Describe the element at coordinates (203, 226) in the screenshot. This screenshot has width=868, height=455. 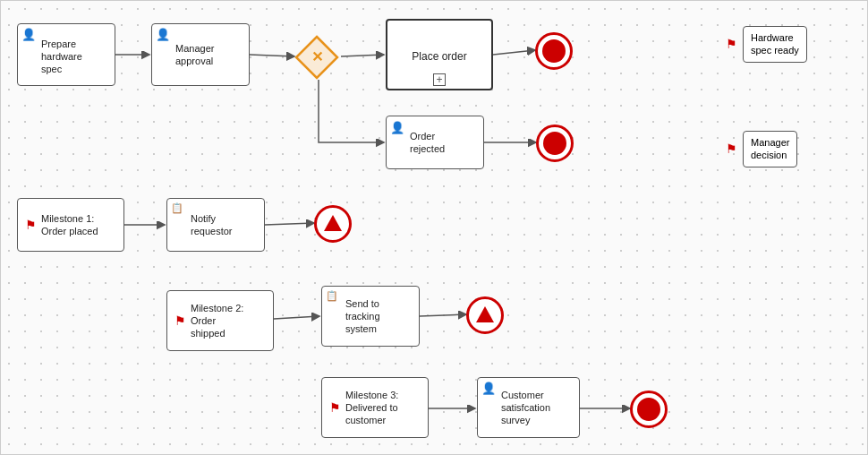
I see `task-label-5: Notify requestor` at that location.